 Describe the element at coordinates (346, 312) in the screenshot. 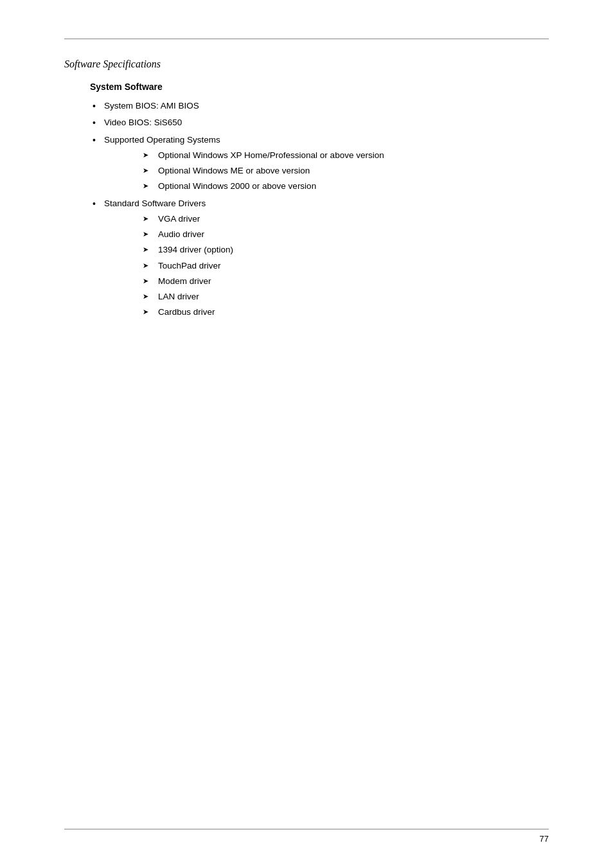

I see `arrow-list-item: Cardbus driver` at that location.